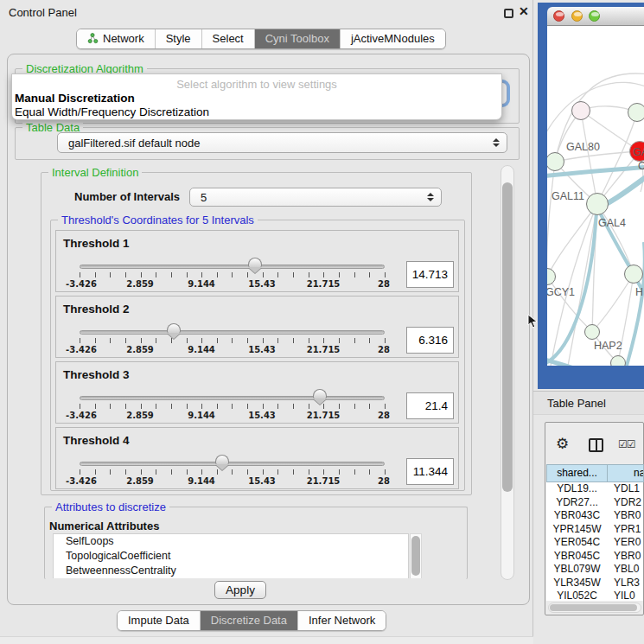 The image size is (644, 644). I want to click on node-label: HAP2, so click(609, 346).